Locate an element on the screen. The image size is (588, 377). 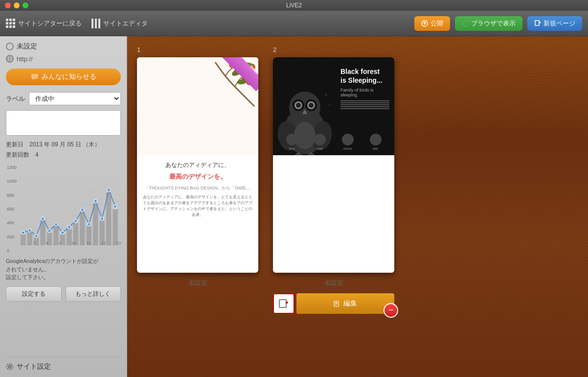
page-1-card: TOPPAGE is located at coordinates (198, 165).